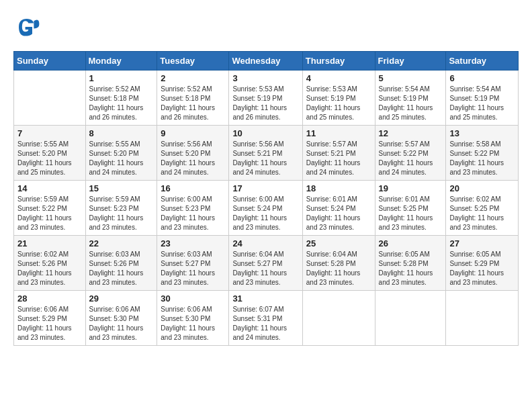  Describe the element at coordinates (121, 208) in the screenshot. I see `calendar-cell: 15Sunrise: 5:59 AM Sunset: 5:23 PM Dayli…` at that location.